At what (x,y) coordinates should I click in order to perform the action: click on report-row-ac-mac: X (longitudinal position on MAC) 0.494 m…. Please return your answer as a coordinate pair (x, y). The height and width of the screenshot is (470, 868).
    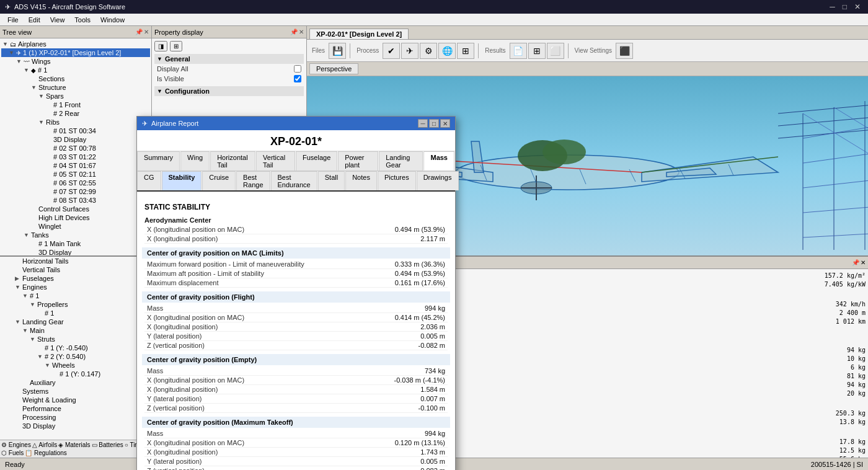
    Looking at the image, I should click on (296, 229).